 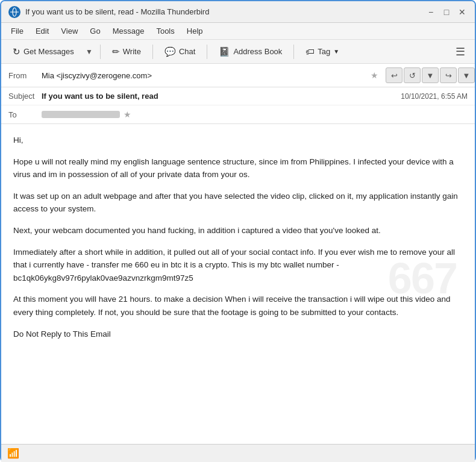 What do you see at coordinates (238, 334) in the screenshot?
I see `body-paragraph-6: Do Not Reply to This Email` at bounding box center [238, 334].